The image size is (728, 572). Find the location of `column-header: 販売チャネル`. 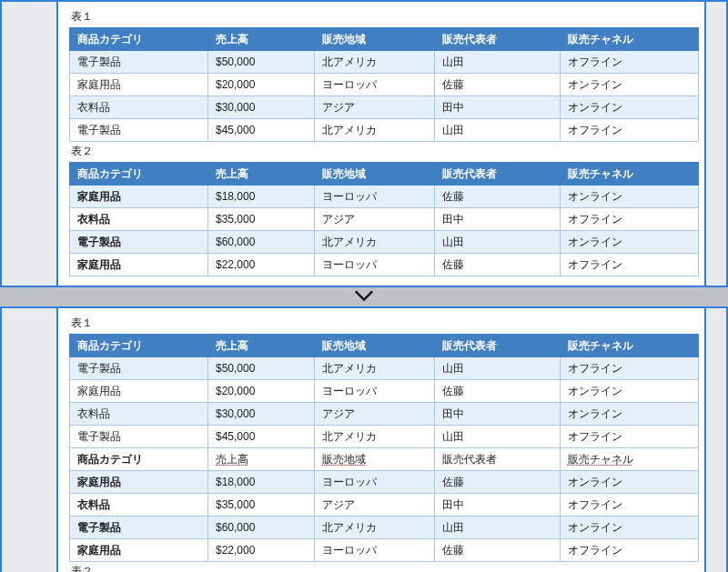

column-header: 販売チャネル is located at coordinates (629, 175).